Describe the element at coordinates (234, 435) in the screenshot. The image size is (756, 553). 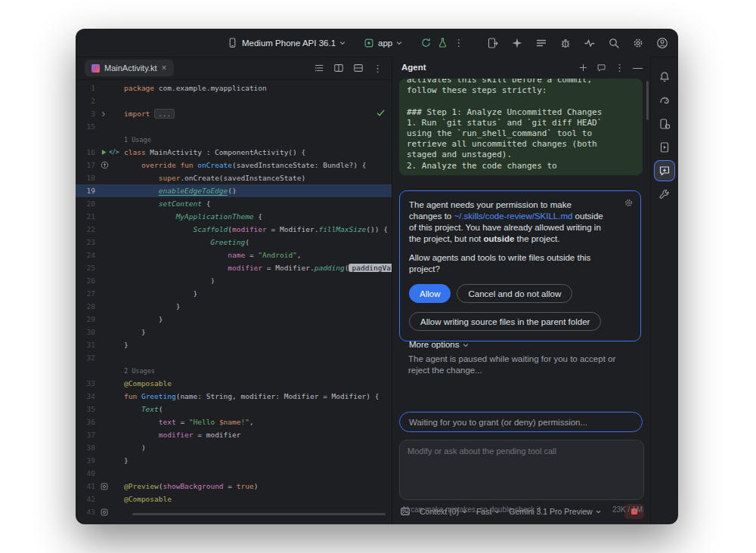
I see `code-line: 37 modifier = modifier` at that location.